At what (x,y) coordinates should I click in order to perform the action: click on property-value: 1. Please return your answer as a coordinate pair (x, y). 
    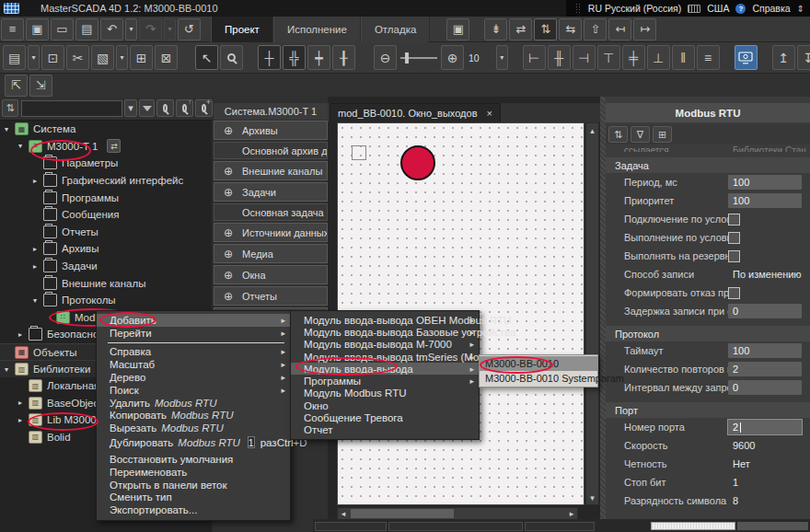
    Looking at the image, I should click on (733, 482).